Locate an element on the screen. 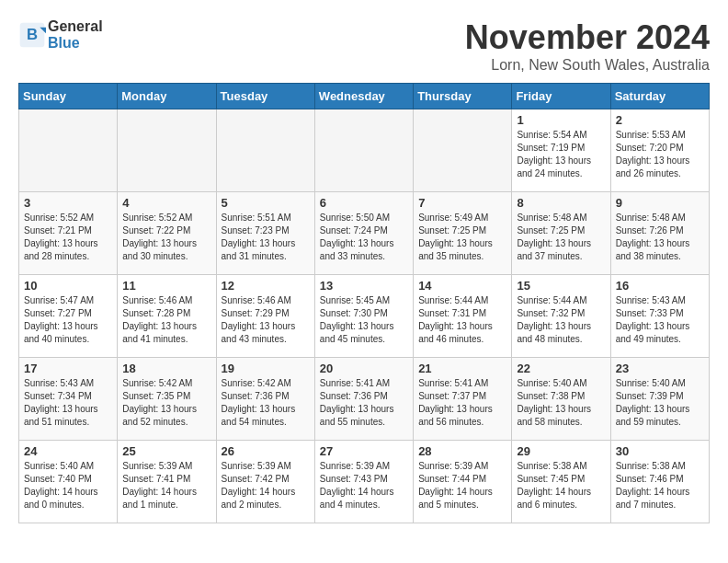  day-number: 28 is located at coordinates (462, 451).